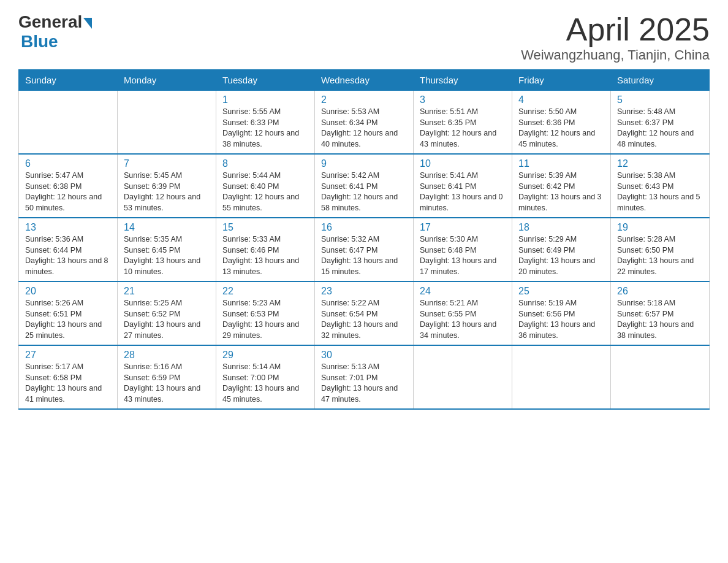 The height and width of the screenshot is (563, 728). What do you see at coordinates (56, 42) in the screenshot?
I see `logo-blue-text: Blue` at bounding box center [56, 42].